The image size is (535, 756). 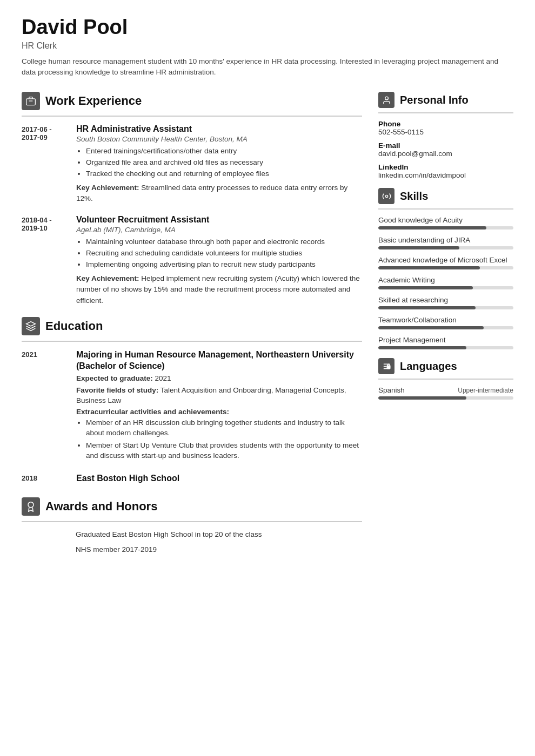 What do you see at coordinates (268, 28) in the screenshot?
I see `candidate-name: David Pool` at bounding box center [268, 28].